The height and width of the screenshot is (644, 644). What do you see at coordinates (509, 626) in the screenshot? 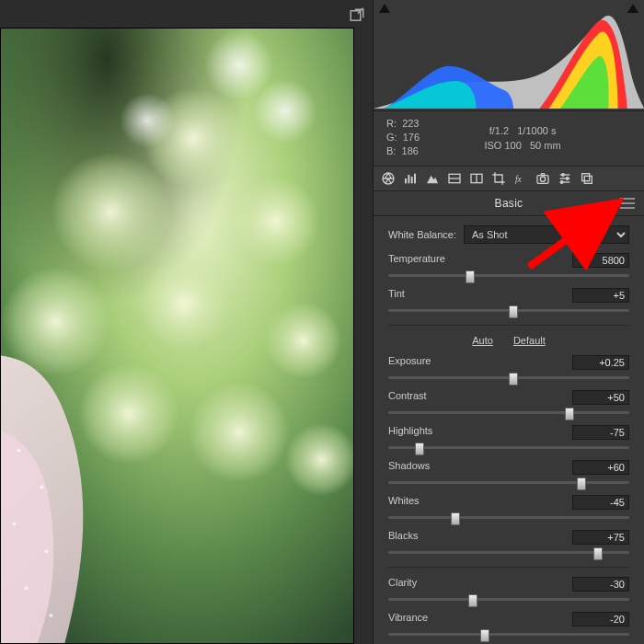
I see `vibrance-slider: Vibrance-20` at bounding box center [509, 626].